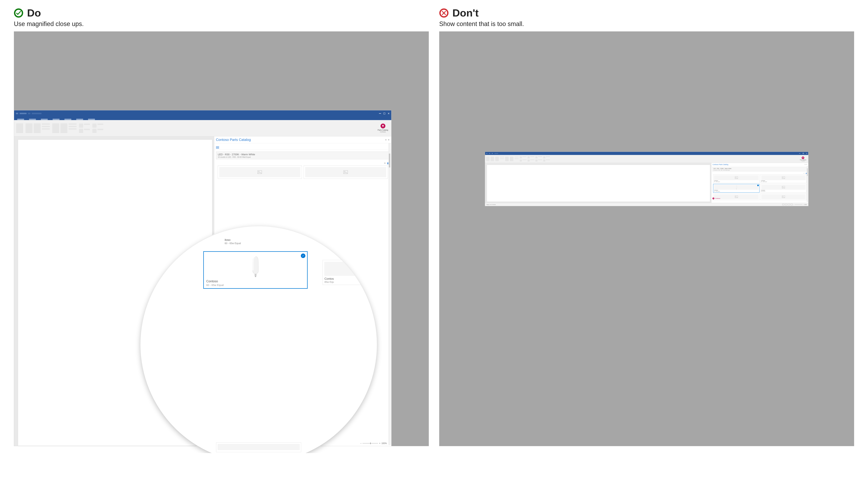  I want to click on document-canvas, so click(599, 183).